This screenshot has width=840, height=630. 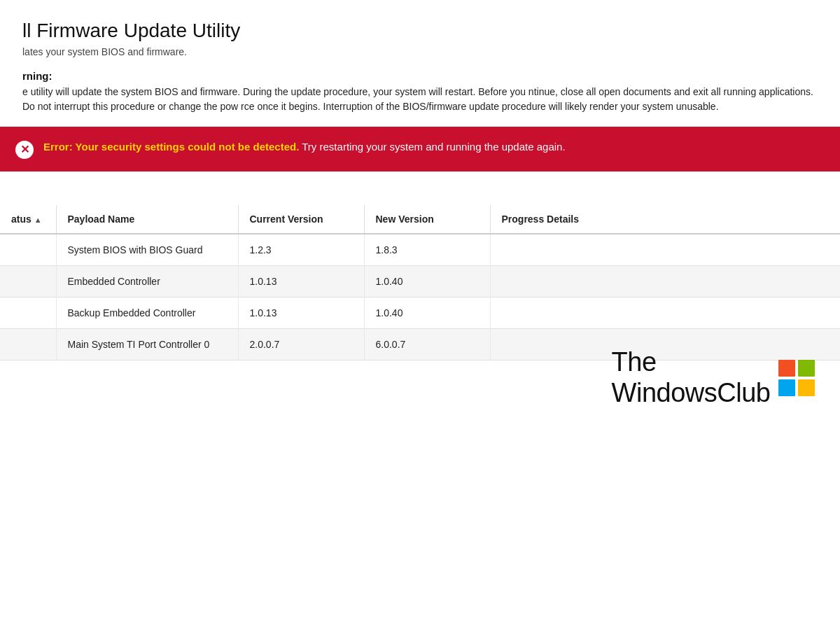 I want to click on col-header-new: New Version, so click(x=427, y=220).